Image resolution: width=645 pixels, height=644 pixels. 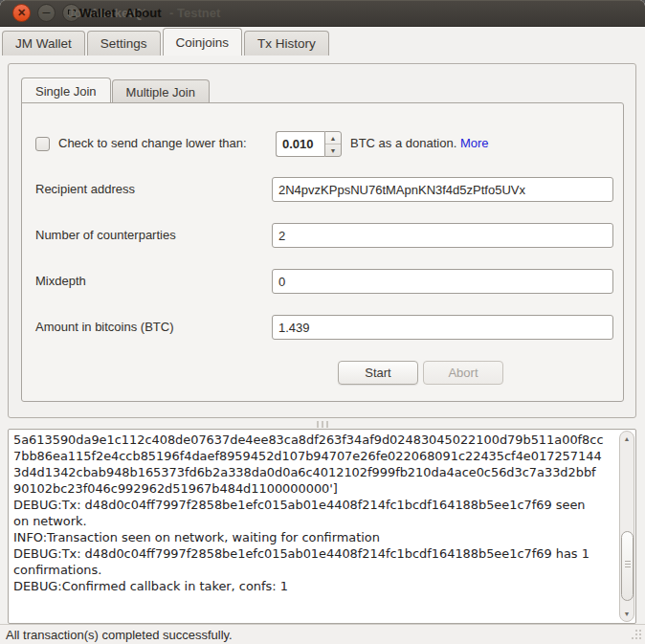 What do you see at coordinates (98, 13) in the screenshot?
I see `menu-wallet: Wallet` at bounding box center [98, 13].